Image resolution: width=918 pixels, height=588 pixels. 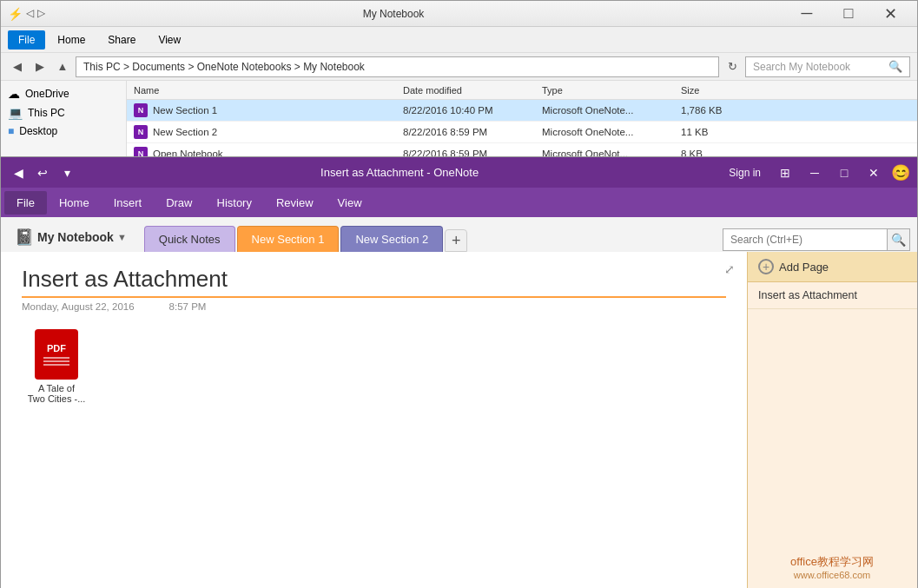 I want to click on column-size: Size, so click(x=709, y=90).